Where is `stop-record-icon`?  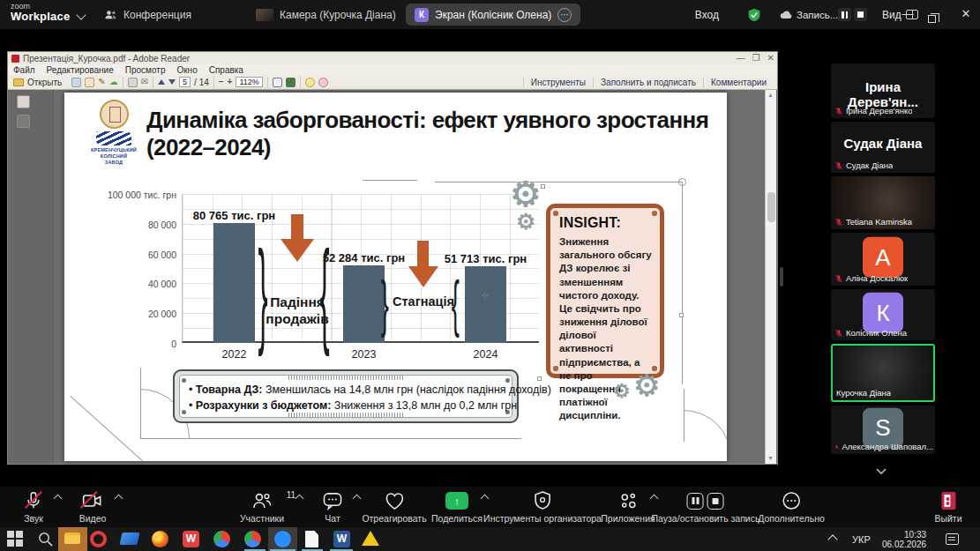 stop-record-icon is located at coordinates (716, 501).